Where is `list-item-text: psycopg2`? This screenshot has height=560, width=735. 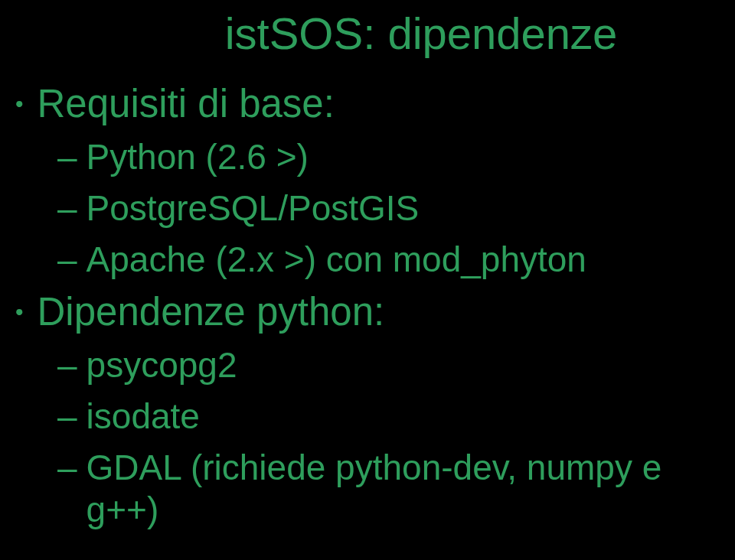 list-item-text: psycopg2 is located at coordinates (162, 366).